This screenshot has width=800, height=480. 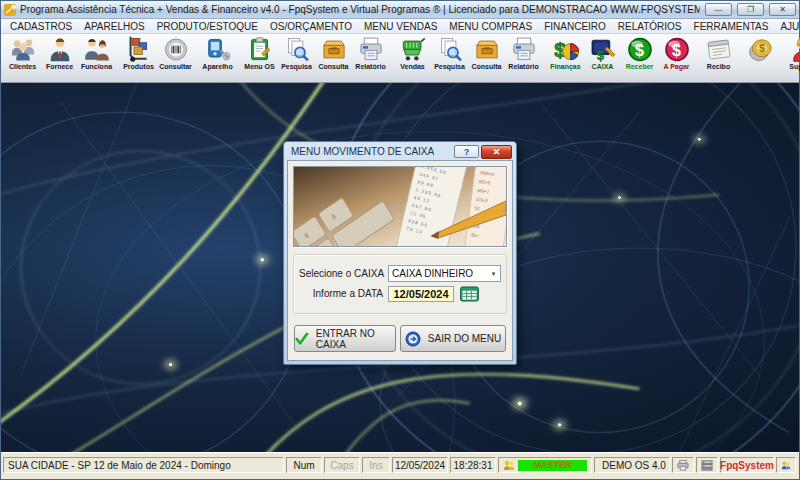 What do you see at coordinates (157, 58) in the screenshot?
I see `toolbar-group: ProdutosConsultar` at bounding box center [157, 58].